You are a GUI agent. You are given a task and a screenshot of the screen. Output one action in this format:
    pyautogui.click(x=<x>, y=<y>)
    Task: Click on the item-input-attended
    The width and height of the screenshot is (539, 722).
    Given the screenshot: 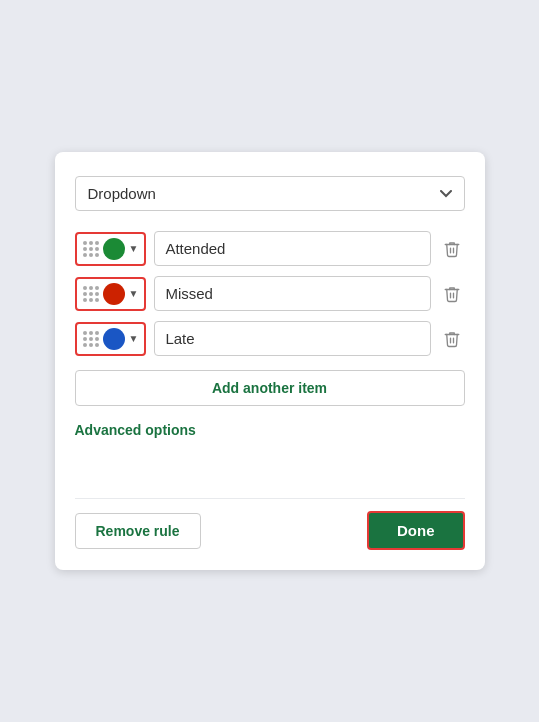 What is the action you would take?
    pyautogui.click(x=292, y=248)
    